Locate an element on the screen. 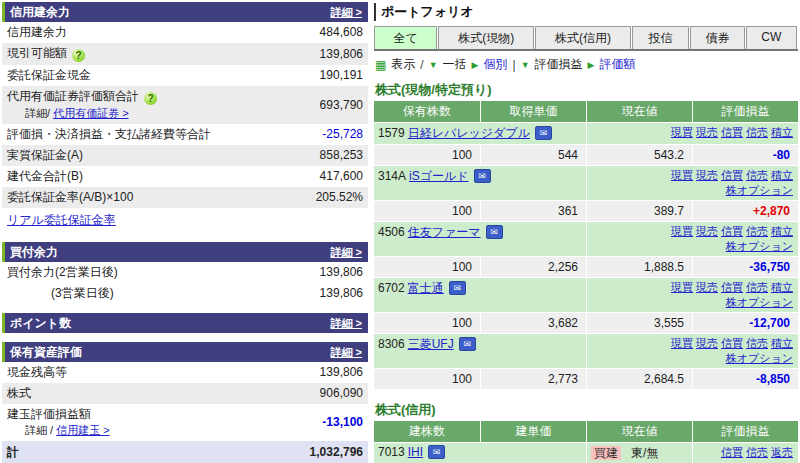 The height and width of the screenshot is (463, 800). row-value: 906,090 is located at coordinates (342, 394).